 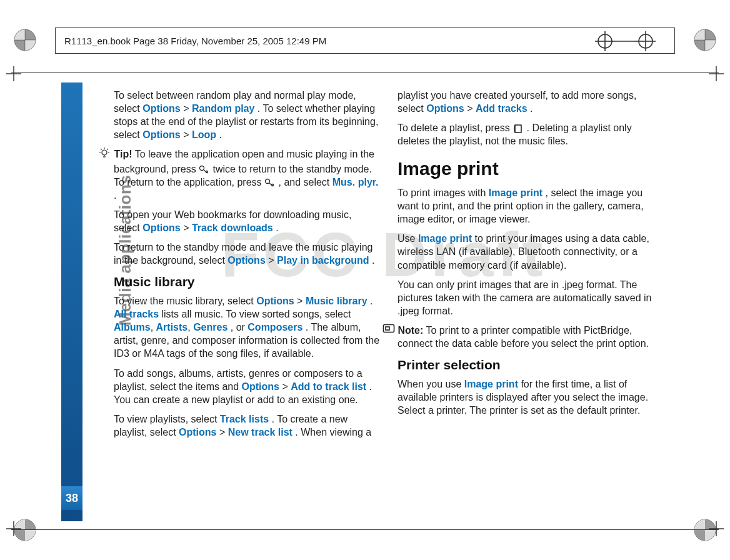 What do you see at coordinates (531, 206) in the screenshot?
I see `para-image-print-intro: To print images with Image print , selec…` at bounding box center [531, 206].